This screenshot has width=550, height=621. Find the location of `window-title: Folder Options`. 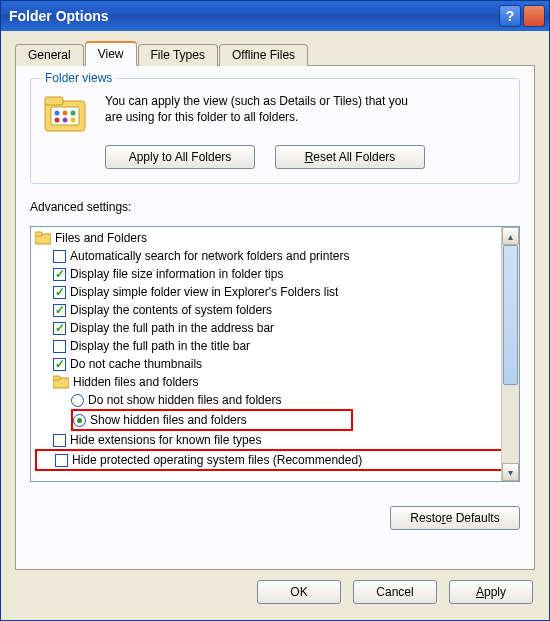

window-title: Folder Options is located at coordinates (253, 16).